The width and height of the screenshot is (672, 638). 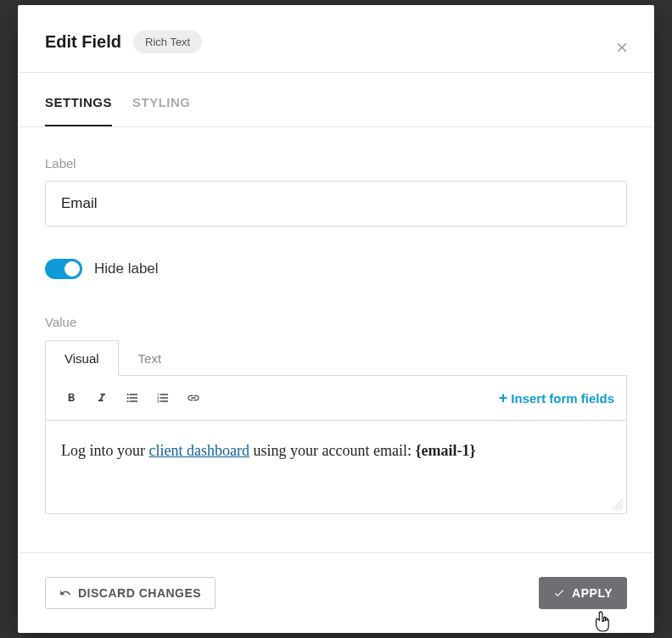 What do you see at coordinates (336, 269) in the screenshot?
I see `hide-label-row: Hide label` at bounding box center [336, 269].